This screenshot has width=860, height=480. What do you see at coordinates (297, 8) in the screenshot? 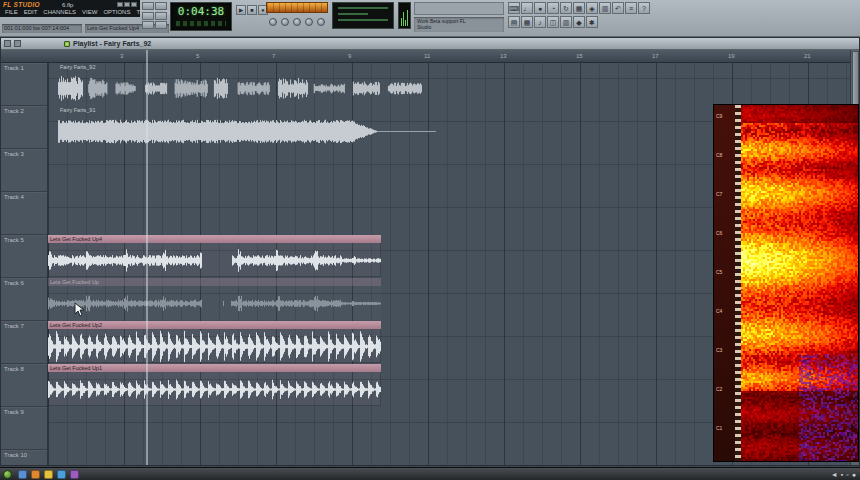
I see `pattern-selector-display` at bounding box center [297, 8].